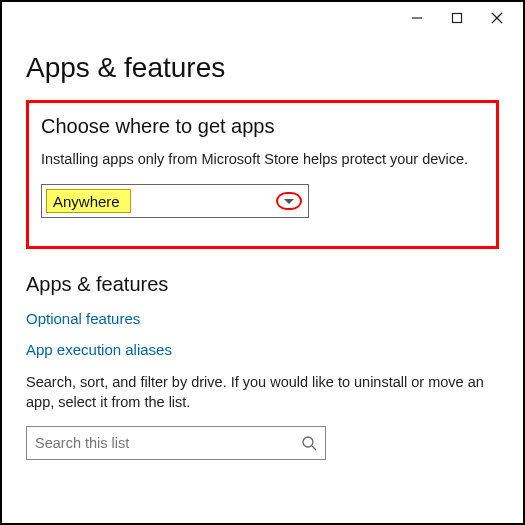 The height and width of the screenshot is (525, 525). What do you see at coordinates (309, 443) in the screenshot?
I see `search-icon` at bounding box center [309, 443].